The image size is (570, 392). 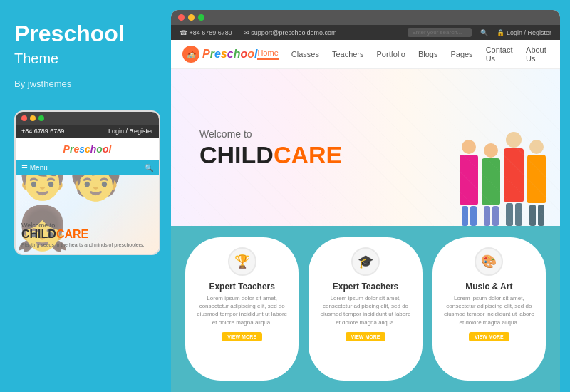 I want to click on mobile-dot-yellow, so click(x=33, y=118).